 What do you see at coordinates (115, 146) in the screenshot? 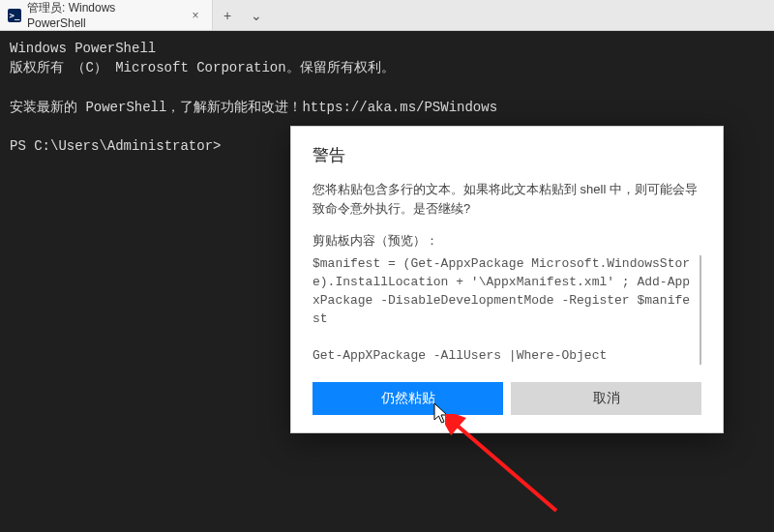
I see `terminal-prompt: PS C:\Users\Administrator>` at bounding box center [115, 146].